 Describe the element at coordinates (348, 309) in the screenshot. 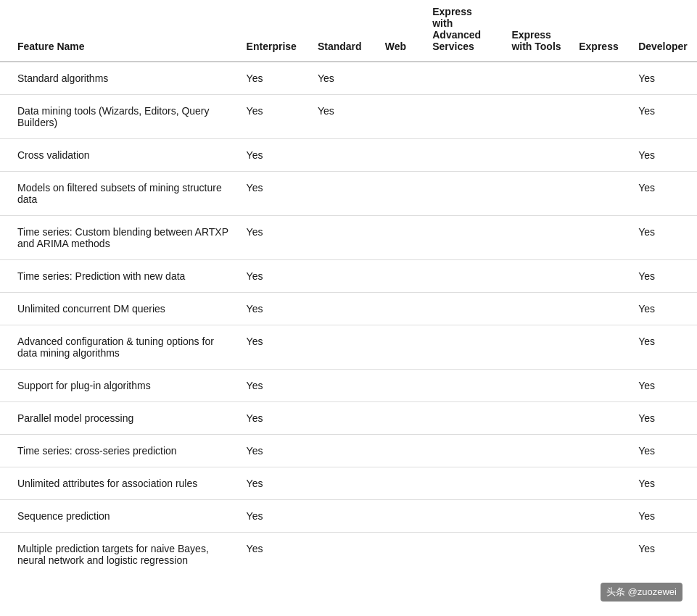

I see `table-row: Unlimited concurrent DM queriesYesYes` at that location.